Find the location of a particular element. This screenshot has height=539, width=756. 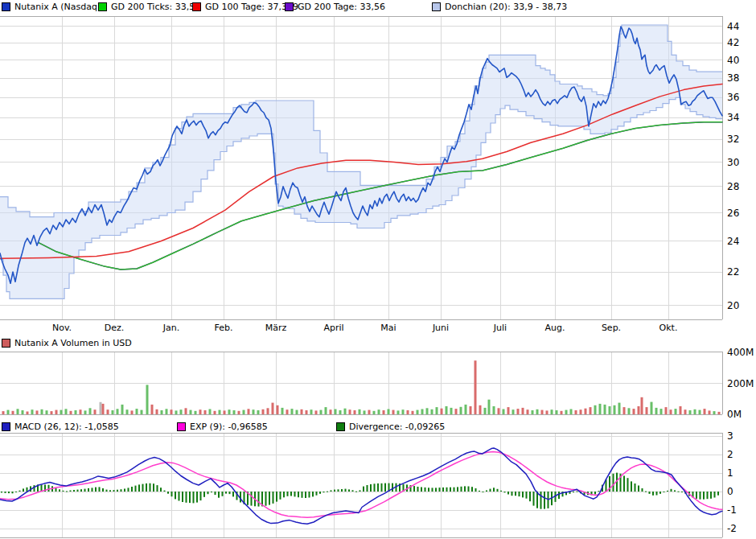

price-y-label: 24 is located at coordinates (733, 241).